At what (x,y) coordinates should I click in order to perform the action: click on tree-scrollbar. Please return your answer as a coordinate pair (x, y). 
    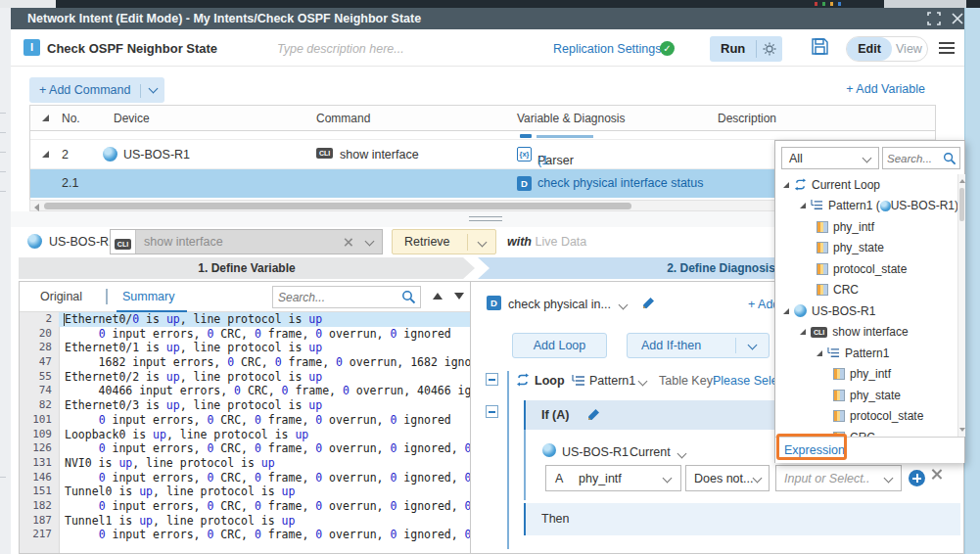
    Looking at the image, I should click on (961, 305).